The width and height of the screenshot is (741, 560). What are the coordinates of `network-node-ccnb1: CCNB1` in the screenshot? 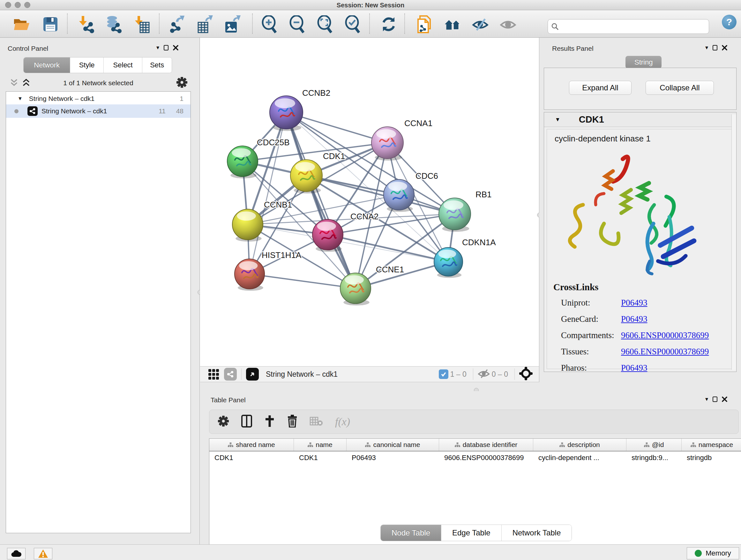 It's located at (262, 221).